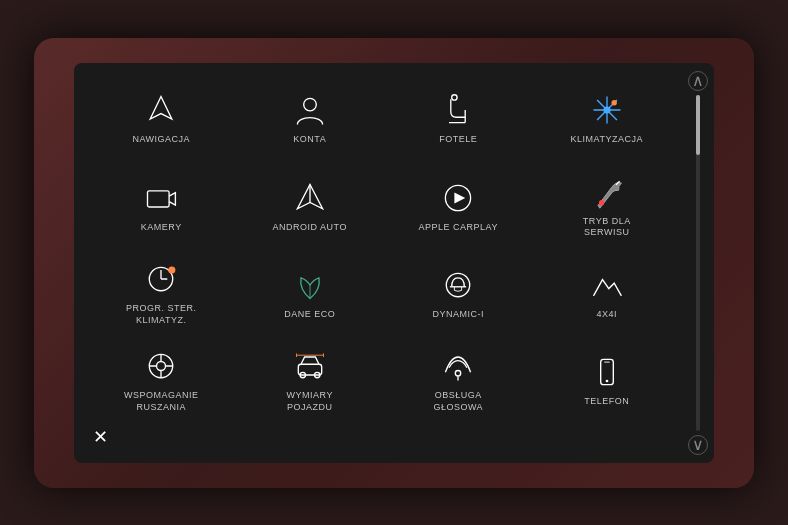 The height and width of the screenshot is (525, 788). Describe the element at coordinates (698, 81) in the screenshot. I see `scroll-up-button: ∧` at that location.